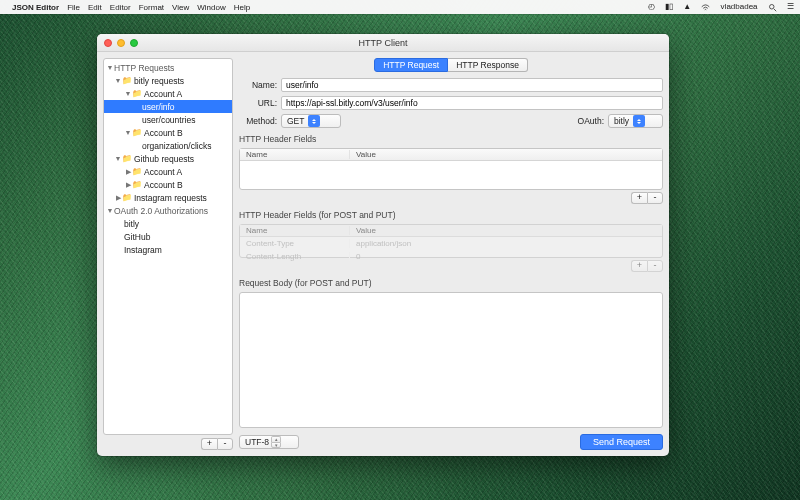  I want to click on menu-edit: Edit, so click(95, 8).